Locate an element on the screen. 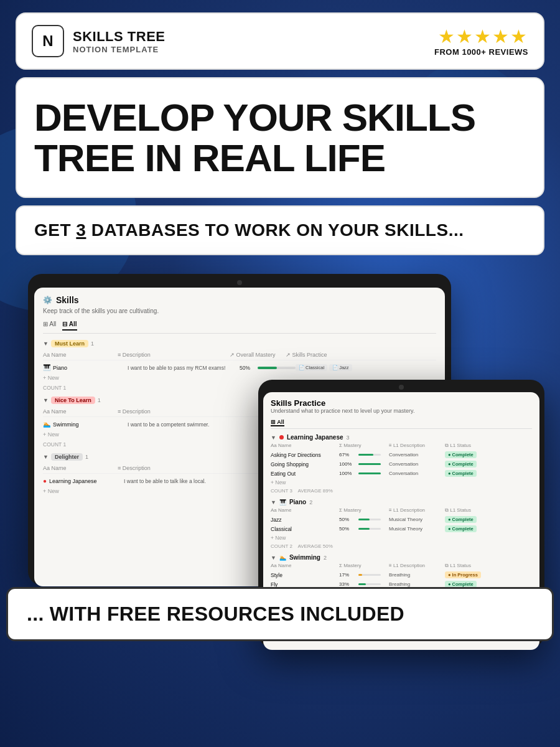 This screenshot has width=560, height=747. hero-line2: TREE IN REAL LIFE is located at coordinates (210, 158).